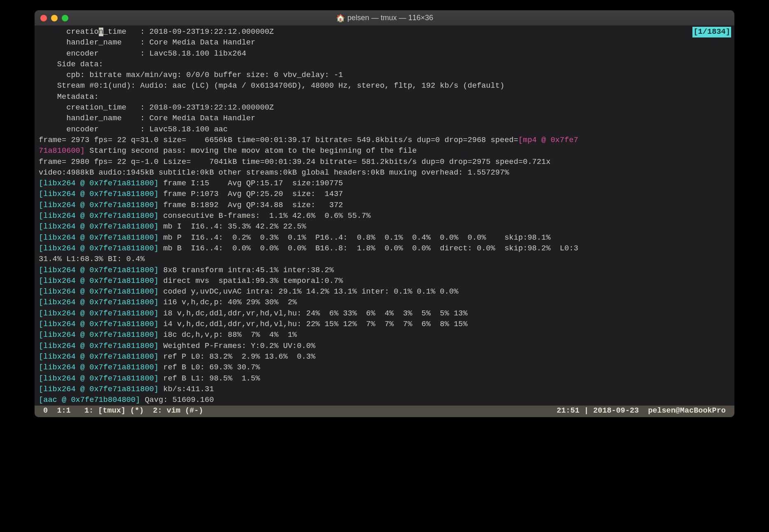 The height and width of the screenshot is (532, 769). I want to click on home-icon: 🏠, so click(340, 18).